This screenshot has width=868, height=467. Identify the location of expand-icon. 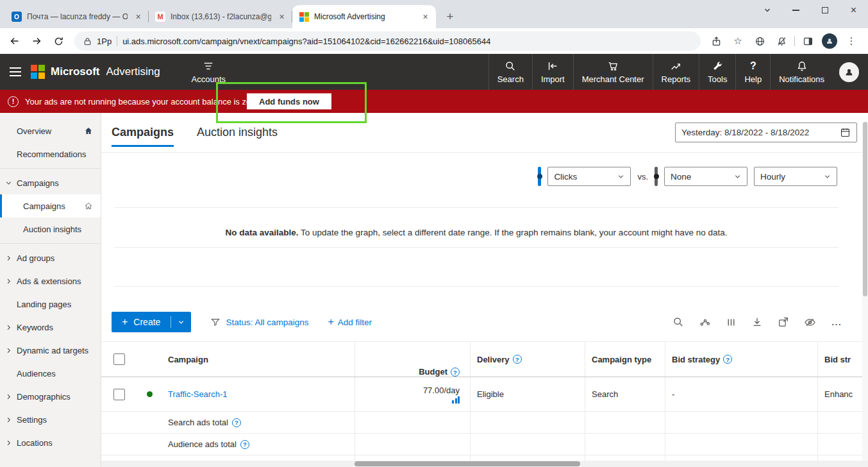
(783, 322).